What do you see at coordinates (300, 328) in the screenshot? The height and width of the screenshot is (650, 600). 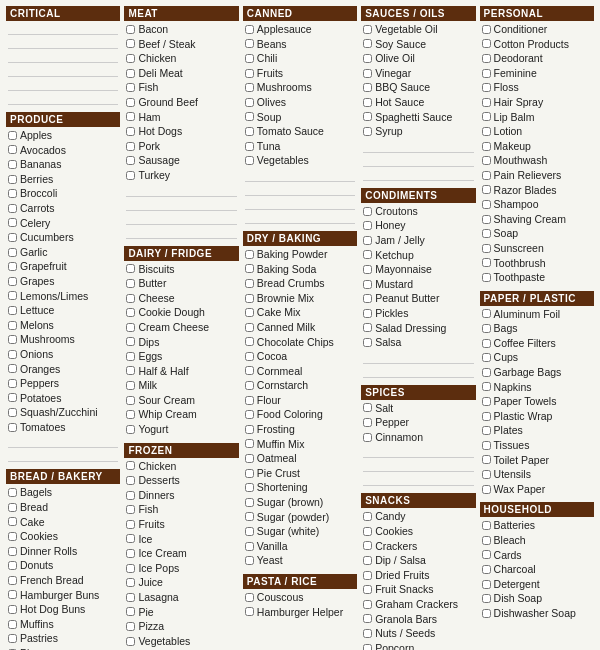 I see `list-item: Canned Milk` at bounding box center [300, 328].